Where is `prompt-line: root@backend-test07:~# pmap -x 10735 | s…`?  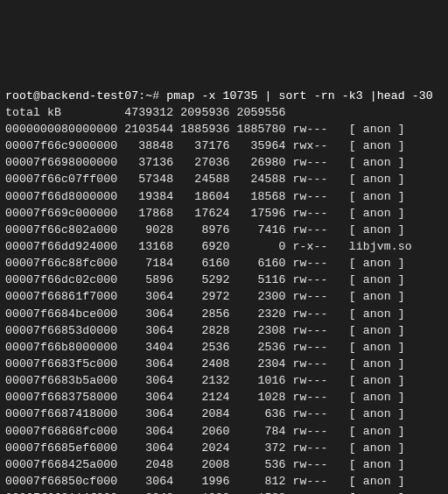 prompt-line: root@backend-test07:~# pmap -x 10735 | s… is located at coordinates (219, 96).